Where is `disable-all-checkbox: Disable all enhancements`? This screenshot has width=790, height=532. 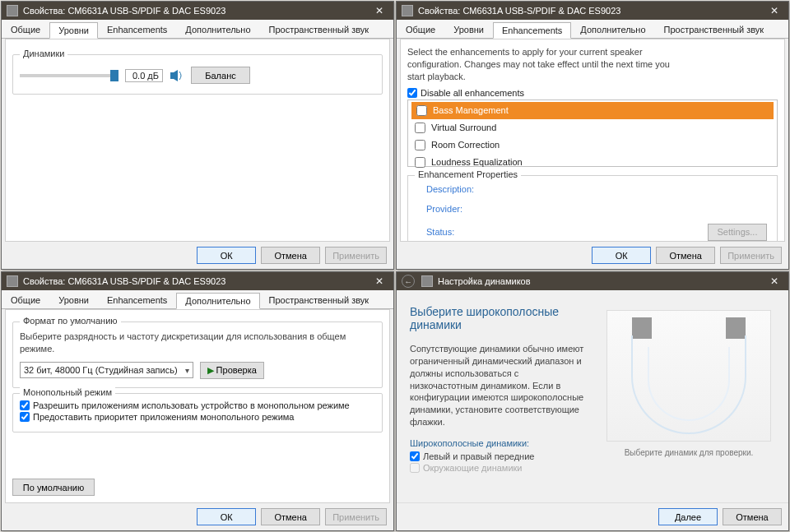 disable-all-checkbox: Disable all enhancements is located at coordinates (592, 93).